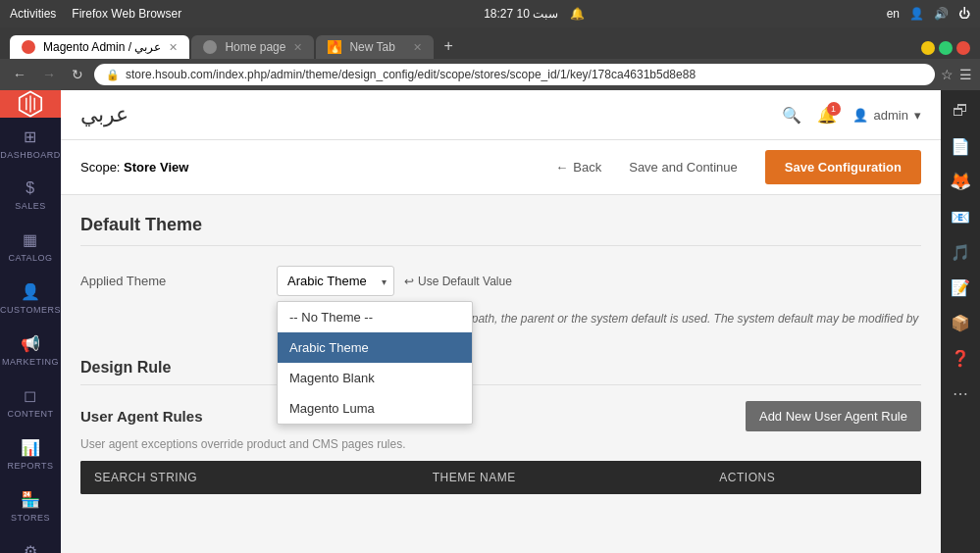  What do you see at coordinates (30, 351) in the screenshot?
I see `sidebar-item-marketing: 📢 MARKETING` at bounding box center [30, 351].